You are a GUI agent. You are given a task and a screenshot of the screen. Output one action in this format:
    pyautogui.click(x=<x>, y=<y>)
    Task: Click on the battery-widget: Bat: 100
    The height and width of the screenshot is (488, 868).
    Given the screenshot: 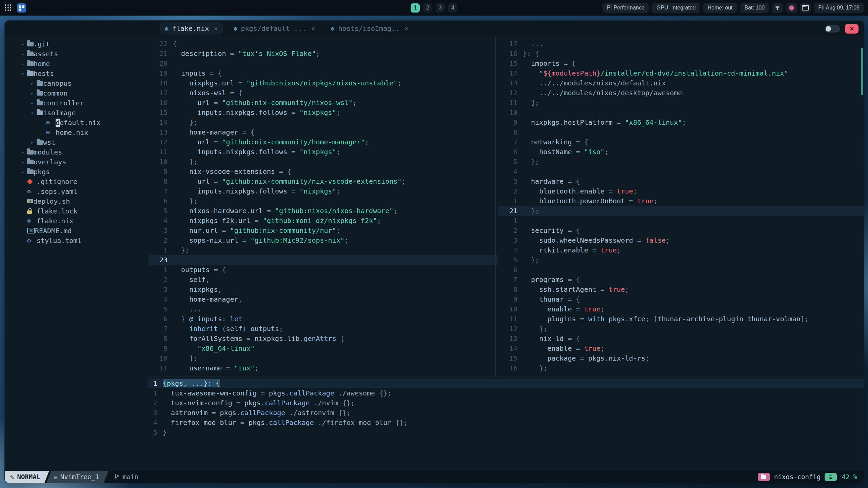 What is the action you would take?
    pyautogui.click(x=755, y=8)
    